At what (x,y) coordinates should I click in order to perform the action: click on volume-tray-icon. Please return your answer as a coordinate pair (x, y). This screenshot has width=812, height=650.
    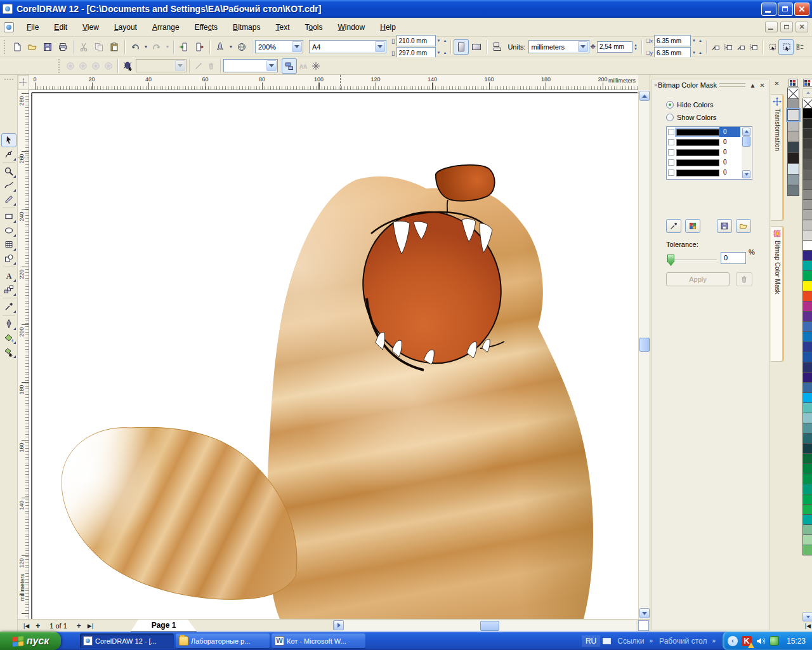
    Looking at the image, I should click on (761, 641).